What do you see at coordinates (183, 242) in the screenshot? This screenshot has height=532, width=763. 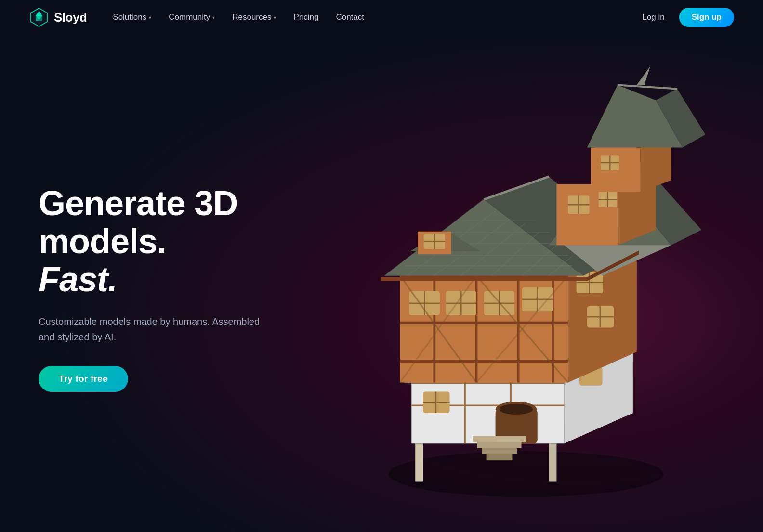 I see `hero-title: Generate 3D models. Fast.` at bounding box center [183, 242].